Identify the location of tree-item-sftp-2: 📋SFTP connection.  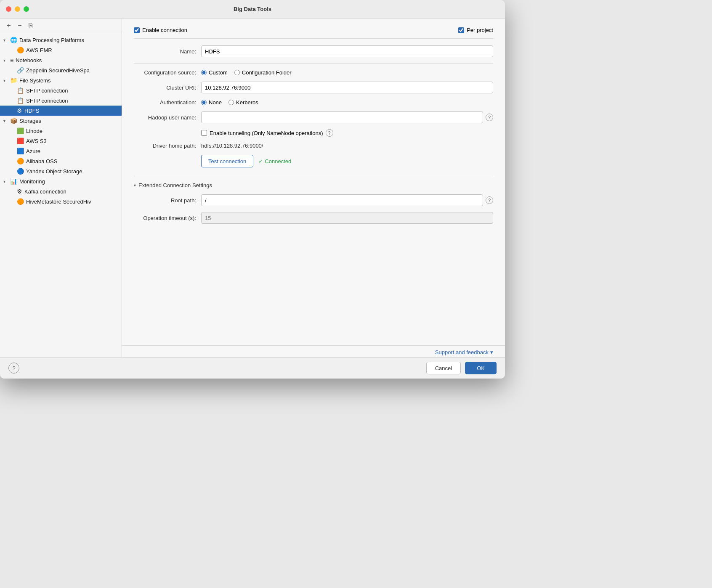
(61, 101).